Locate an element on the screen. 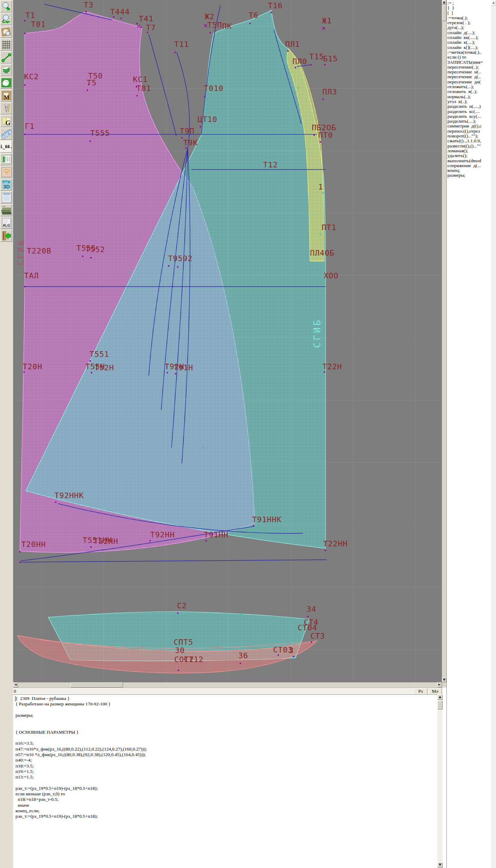 This screenshot has width=496, height=868. vertical-scroll-thumb is located at coordinates (444, 13).